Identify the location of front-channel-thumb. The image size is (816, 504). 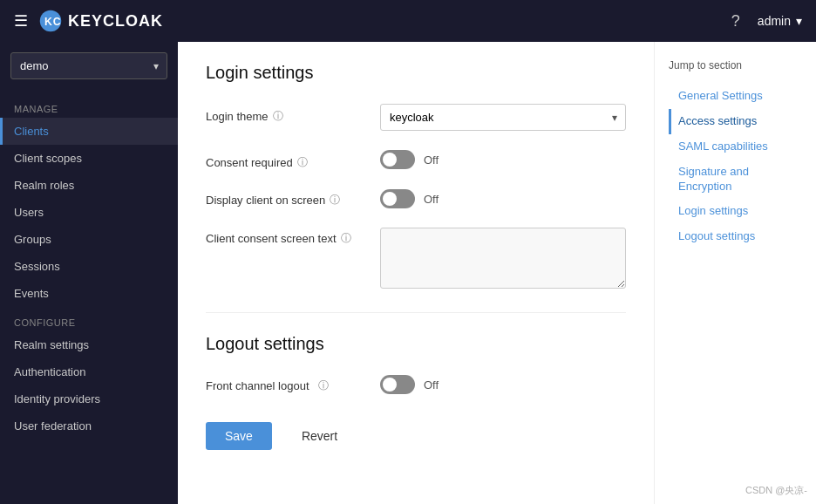
(390, 385).